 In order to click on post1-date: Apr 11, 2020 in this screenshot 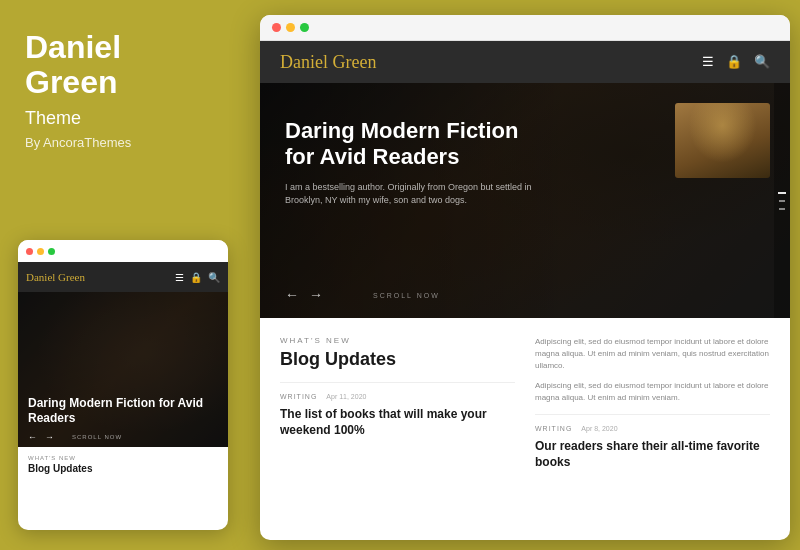, I will do `click(346, 396)`.